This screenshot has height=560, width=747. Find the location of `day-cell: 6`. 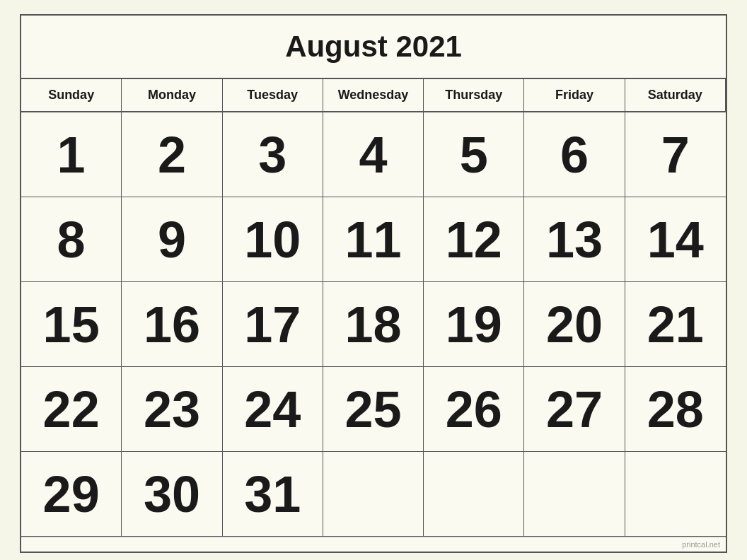

day-cell: 6 is located at coordinates (574, 155).